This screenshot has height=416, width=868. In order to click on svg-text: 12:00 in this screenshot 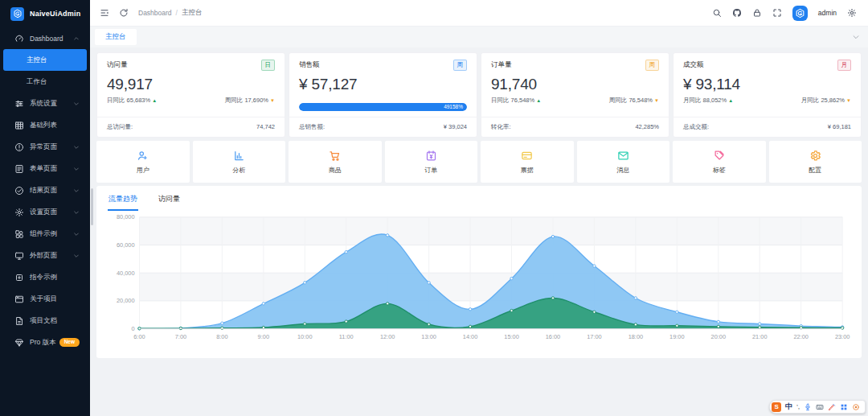, I will do `click(387, 336)`.